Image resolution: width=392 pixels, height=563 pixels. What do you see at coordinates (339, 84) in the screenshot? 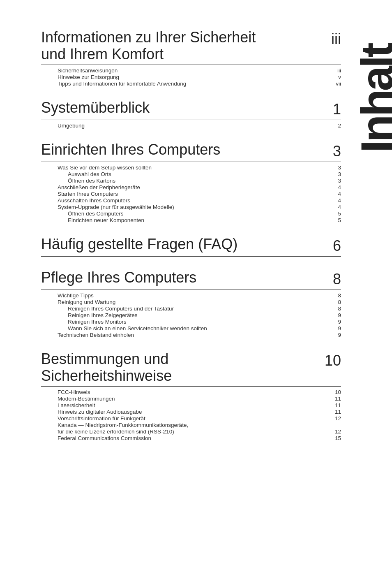
I see `sub-item-page: vii` at bounding box center [339, 84].